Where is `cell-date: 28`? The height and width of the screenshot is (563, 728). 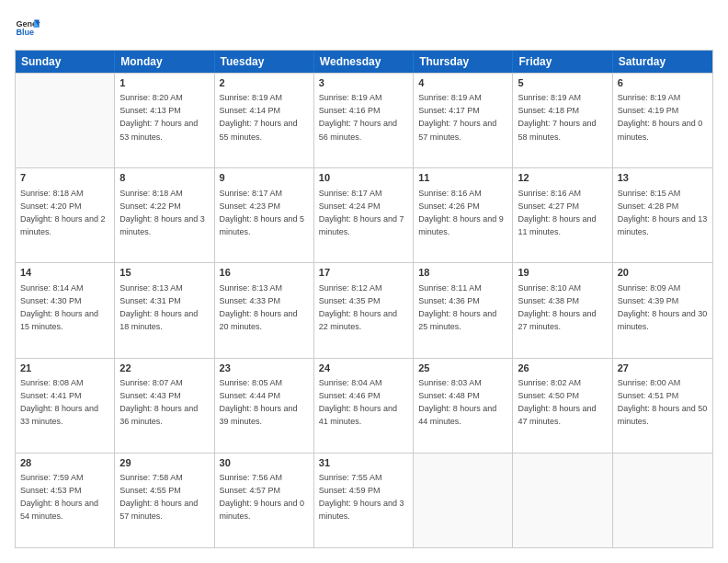
cell-date: 28 is located at coordinates (64, 464).